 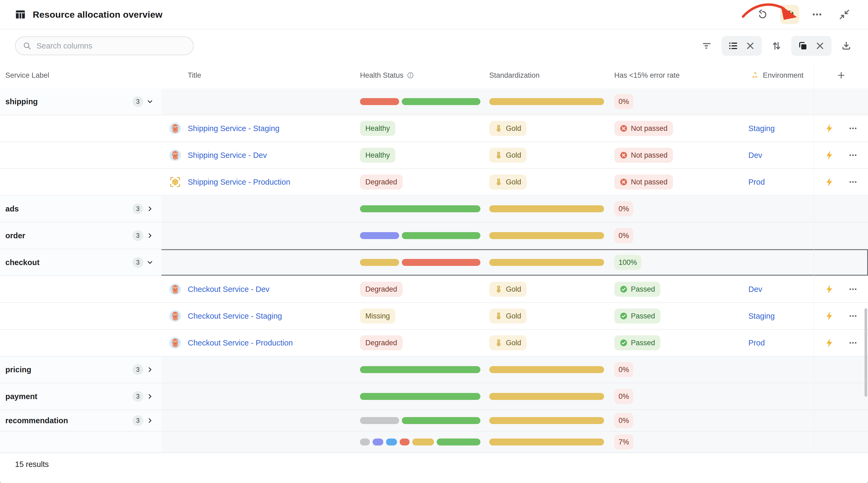 I want to click on cube-icon, so click(x=175, y=182).